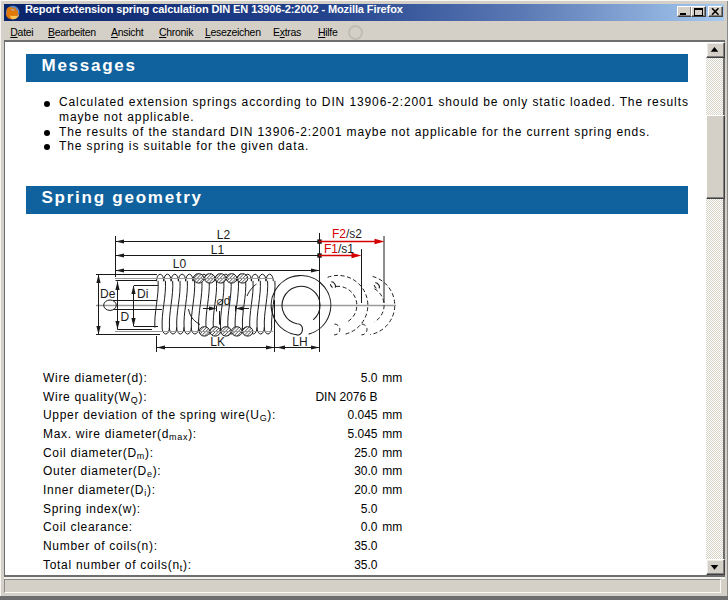 The width and height of the screenshot is (728, 600). Describe the element at coordinates (126, 317) in the screenshot. I see `svg-text: D` at that location.